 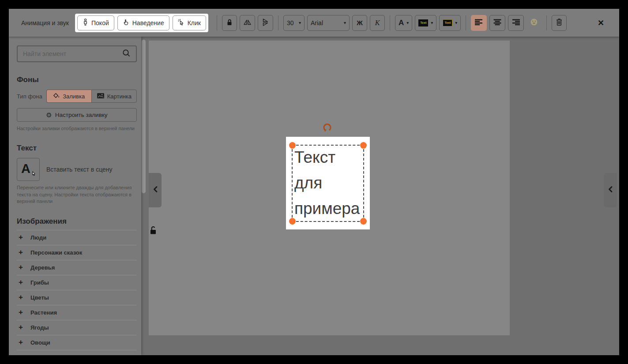 I want to click on smiley-icon, so click(x=534, y=23).